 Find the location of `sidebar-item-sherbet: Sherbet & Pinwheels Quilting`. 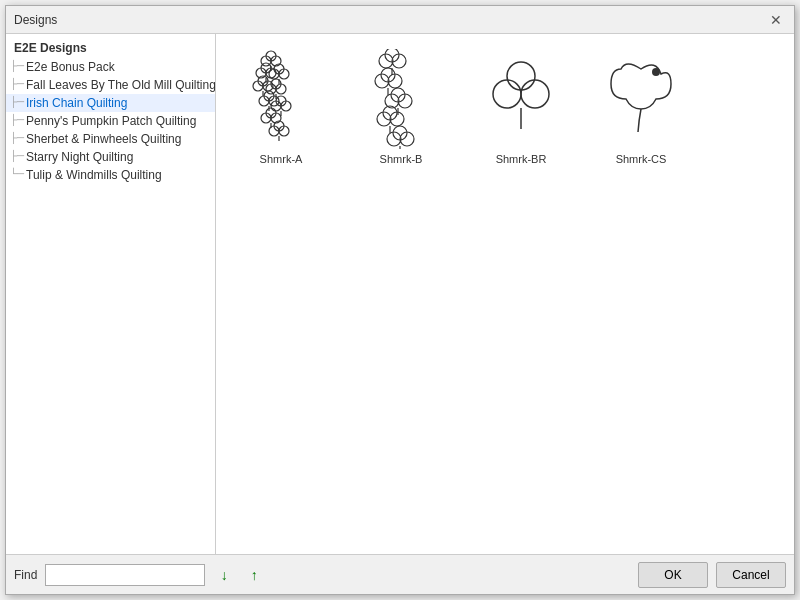

sidebar-item-sherbet: Sherbet & Pinwheels Quilting is located at coordinates (110, 139).